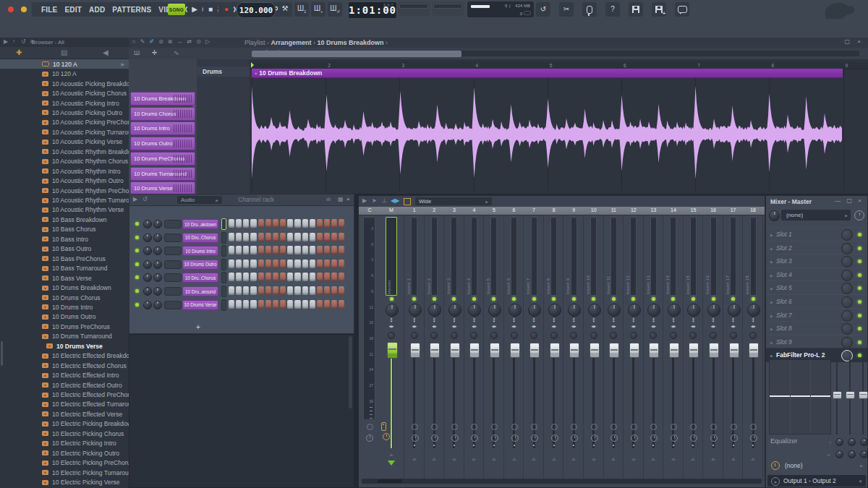  Describe the element at coordinates (176, 53) in the screenshot. I see `auto-mode-icon: ∿` at that location.